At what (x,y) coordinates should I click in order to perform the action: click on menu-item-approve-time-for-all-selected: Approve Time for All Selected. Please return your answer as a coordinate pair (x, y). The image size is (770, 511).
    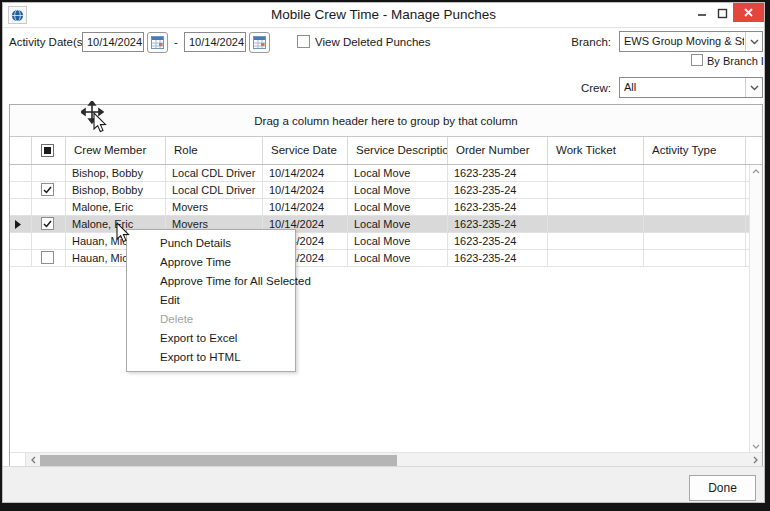
    Looking at the image, I should click on (211, 282).